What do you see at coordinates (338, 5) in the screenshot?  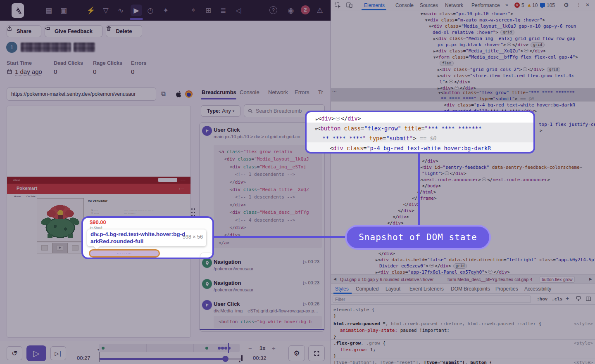 I see `inspect-element-icon` at bounding box center [338, 5].